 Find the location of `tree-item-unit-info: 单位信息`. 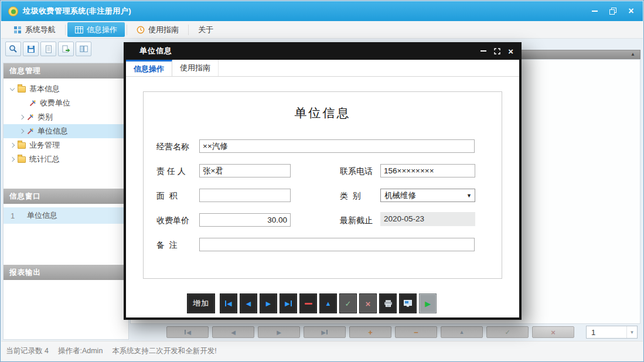

tree-item-unit-info: 单位信息 is located at coordinates (66, 131).